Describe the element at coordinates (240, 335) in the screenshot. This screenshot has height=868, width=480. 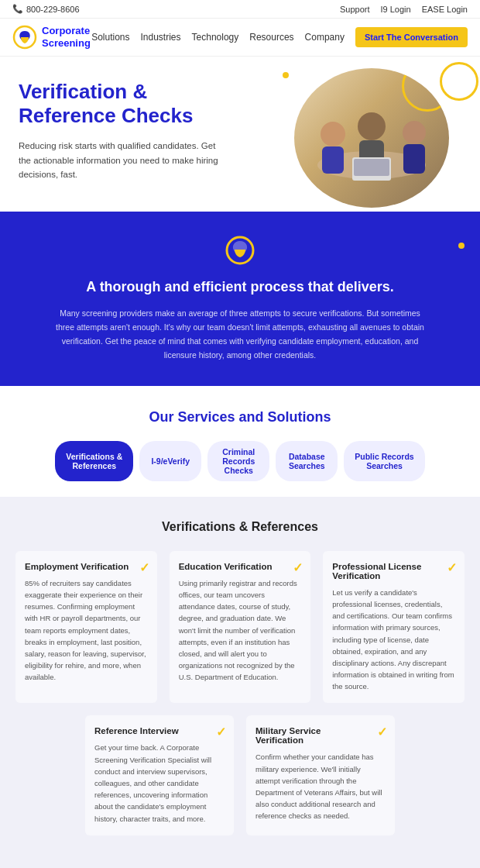
I see `banner-description: Many screening providers make an average…` at that location.